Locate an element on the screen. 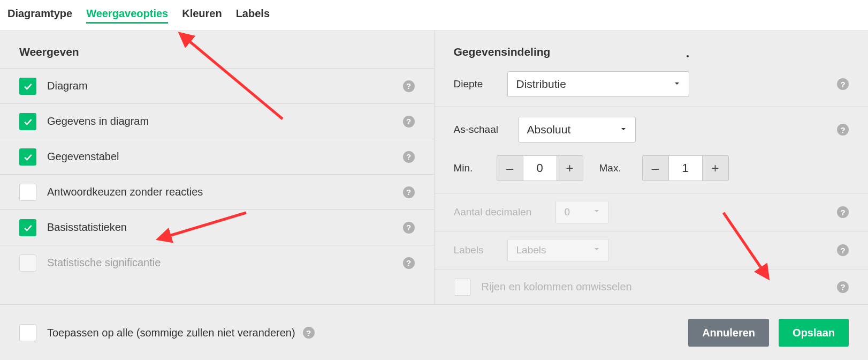 The image size is (868, 360). tab-weergaveopties: Weergaveopties is located at coordinates (127, 16).